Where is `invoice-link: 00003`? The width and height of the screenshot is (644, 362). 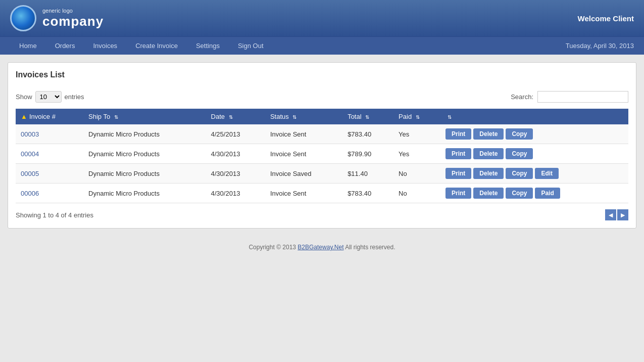 invoice-link: 00003 is located at coordinates (30, 134).